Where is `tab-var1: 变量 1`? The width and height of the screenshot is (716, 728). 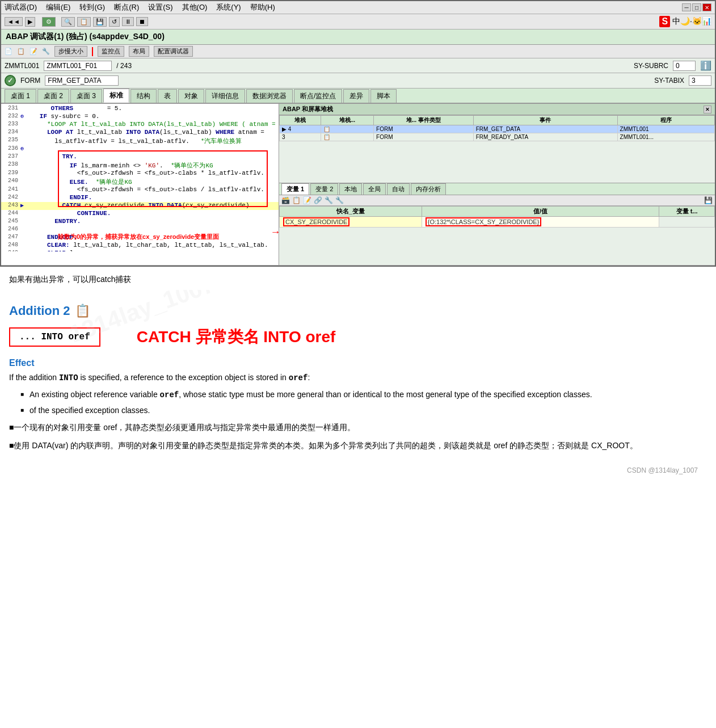
tab-var1: 变量 1 is located at coordinates (295, 189).